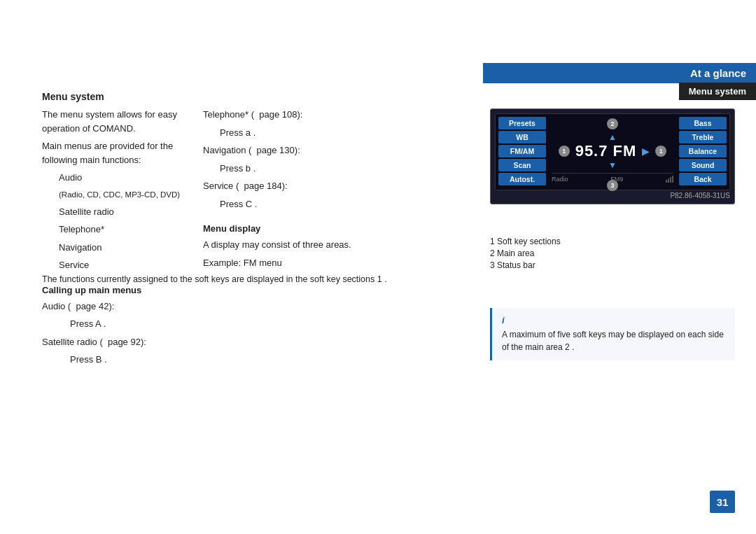 Image resolution: width=756 pixels, height=534 pixels. What do you see at coordinates (522, 179) in the screenshot?
I see `softkey-autost: Autost.` at bounding box center [522, 179].